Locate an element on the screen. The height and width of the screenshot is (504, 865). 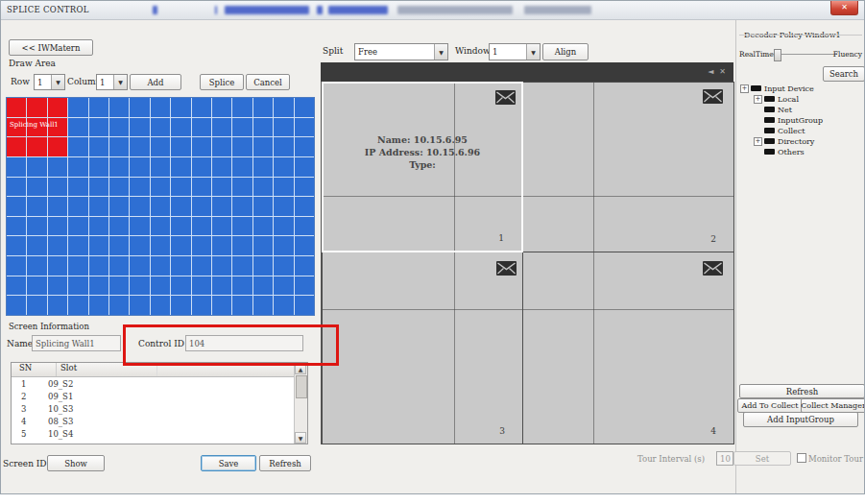
tree-item-inputgroup: InputGroup is located at coordinates (801, 120).